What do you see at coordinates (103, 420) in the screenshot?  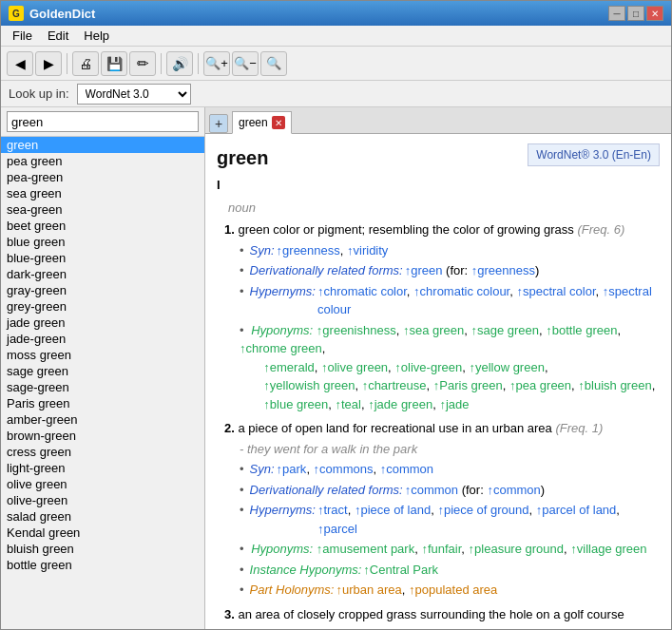 I see `list-item: amber-green` at bounding box center [103, 420].